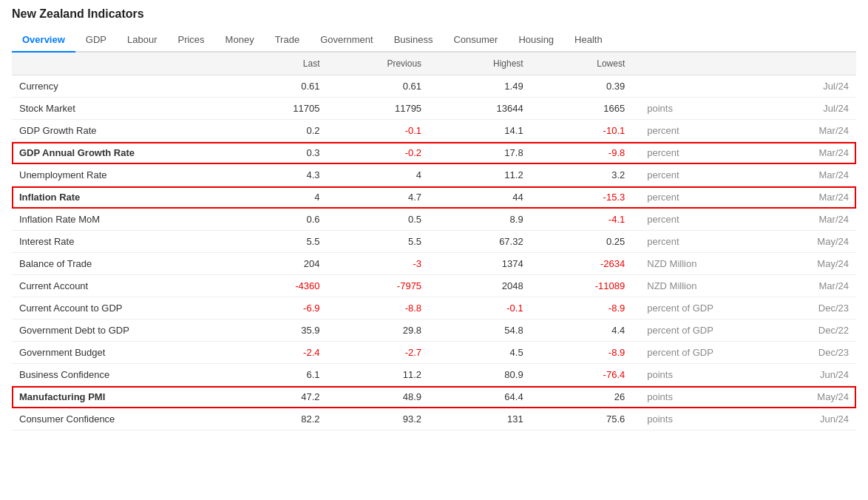  What do you see at coordinates (434, 87) in the screenshot?
I see `table-row: Currency0.610.611.490.39Jul/24` at bounding box center [434, 87].